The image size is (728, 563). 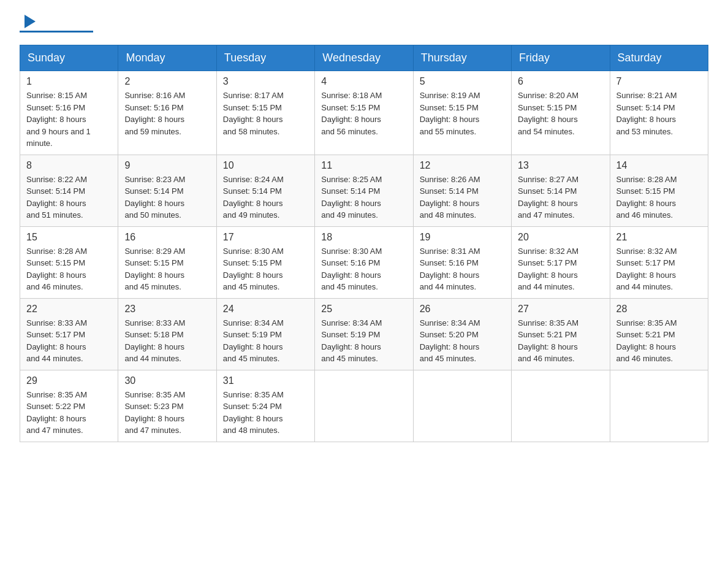 I want to click on day-number: 10, so click(x=266, y=166).